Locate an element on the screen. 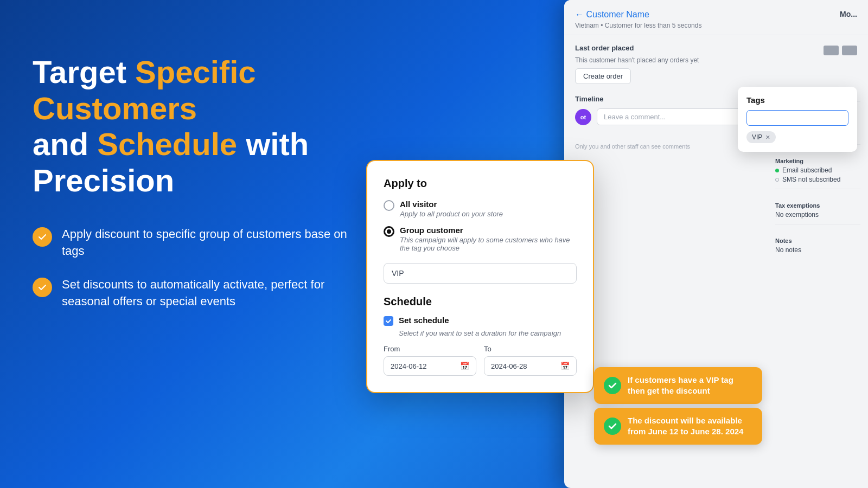 This screenshot has height=488, width=868. more-button: Mo... is located at coordinates (848, 14).